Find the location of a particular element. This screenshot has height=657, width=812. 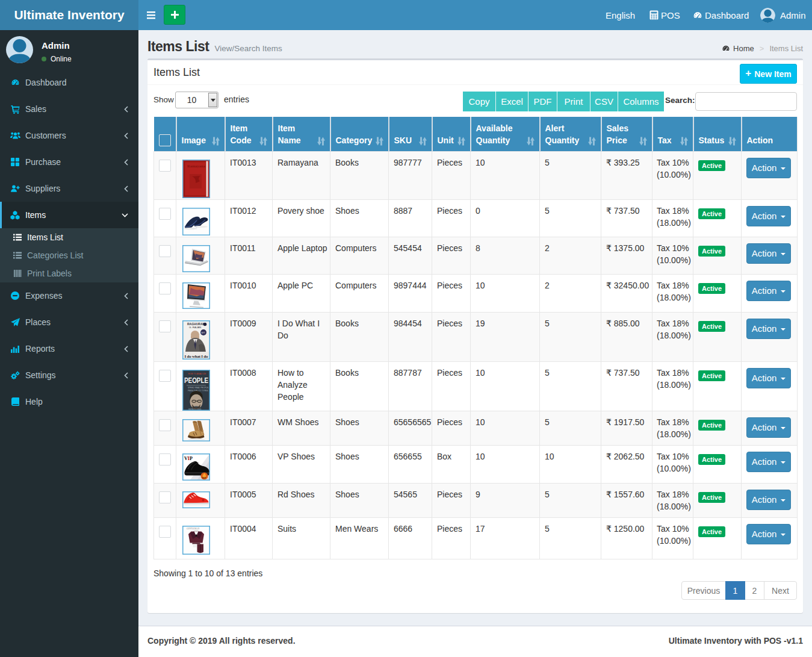

svg-text: PEOPLE is located at coordinates (196, 379).